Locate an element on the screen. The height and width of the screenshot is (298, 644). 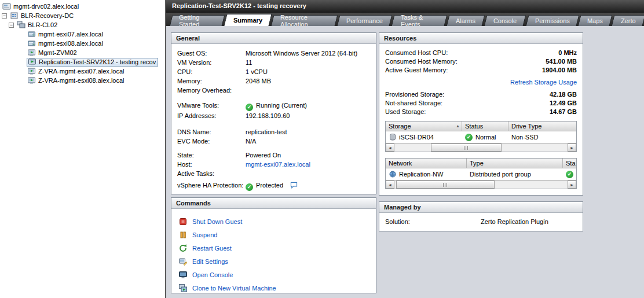
tree-item-cluster: BLR-CL02 is located at coordinates (82, 25).